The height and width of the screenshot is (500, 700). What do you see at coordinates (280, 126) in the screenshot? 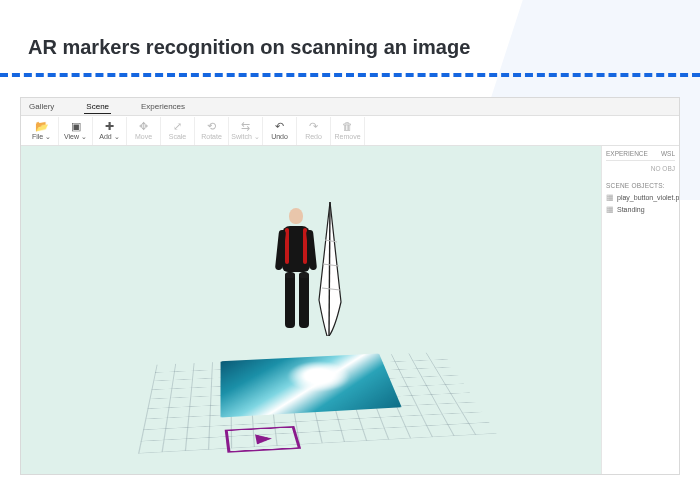
I see `undo-icon: ↶` at bounding box center [280, 126].